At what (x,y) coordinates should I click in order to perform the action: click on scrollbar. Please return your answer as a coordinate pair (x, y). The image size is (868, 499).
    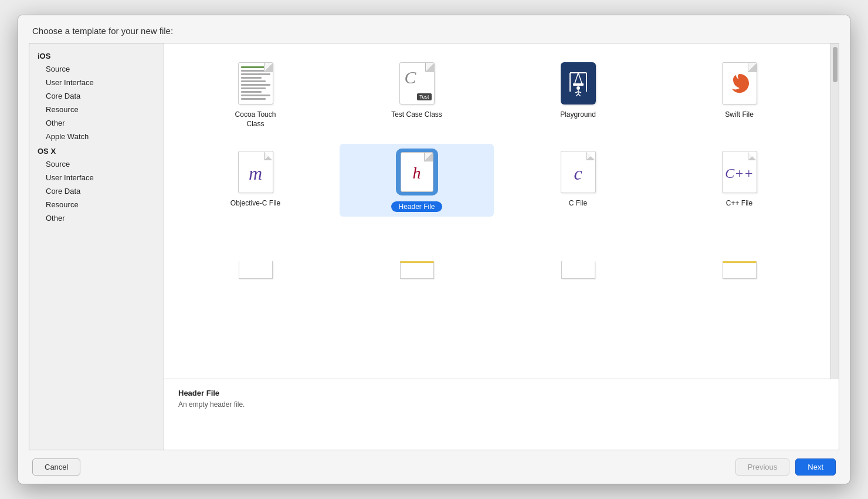
    Looking at the image, I should click on (835, 211).